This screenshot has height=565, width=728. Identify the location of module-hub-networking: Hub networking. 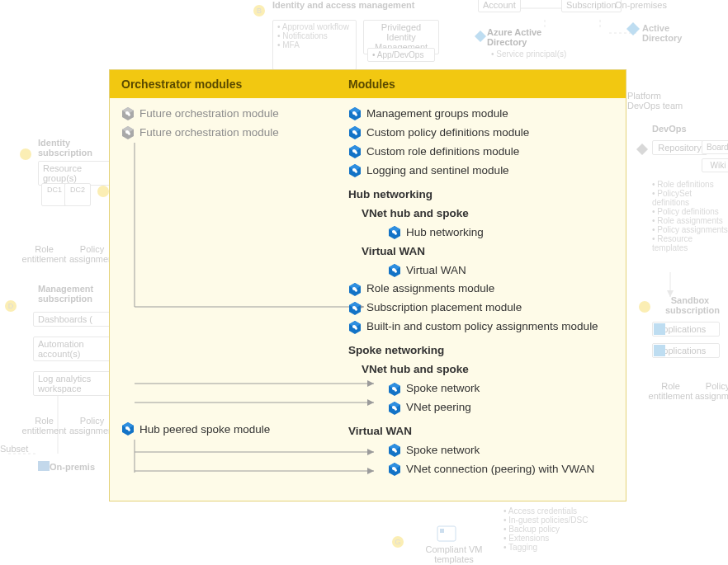
(507, 233).